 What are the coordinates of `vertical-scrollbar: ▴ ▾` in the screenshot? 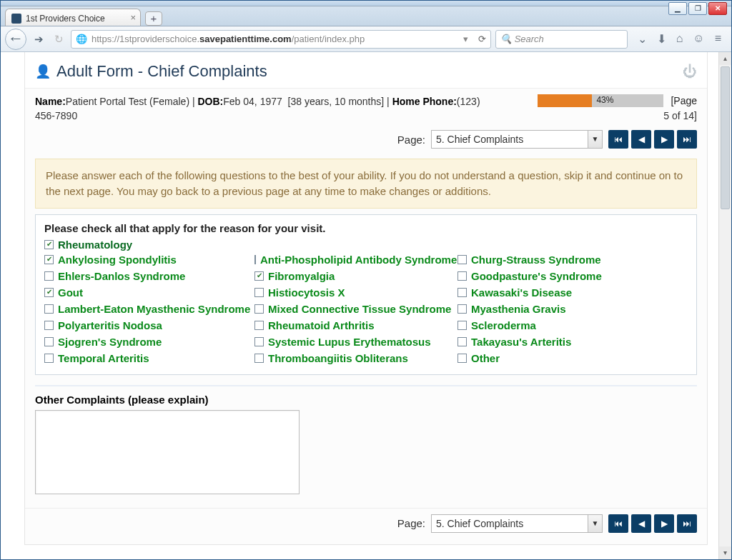 It's located at (725, 306).